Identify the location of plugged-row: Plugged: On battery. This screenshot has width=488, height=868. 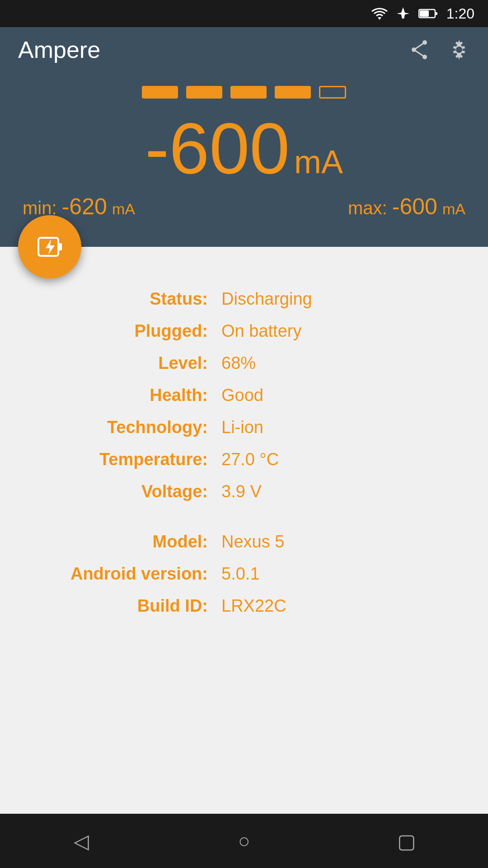
(244, 331).